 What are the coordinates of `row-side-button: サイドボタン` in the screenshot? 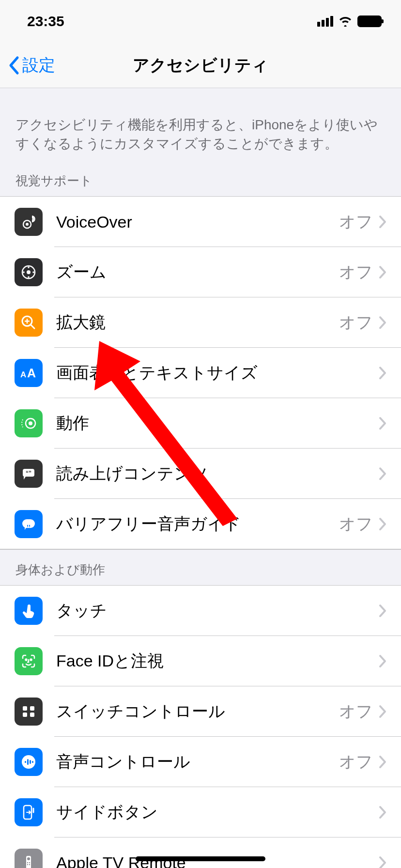 It's located at (200, 812).